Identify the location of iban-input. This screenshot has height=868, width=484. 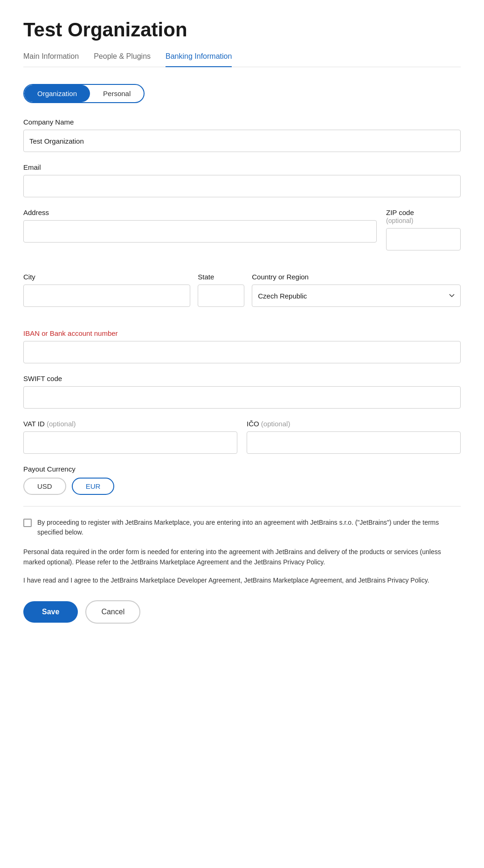
(242, 352).